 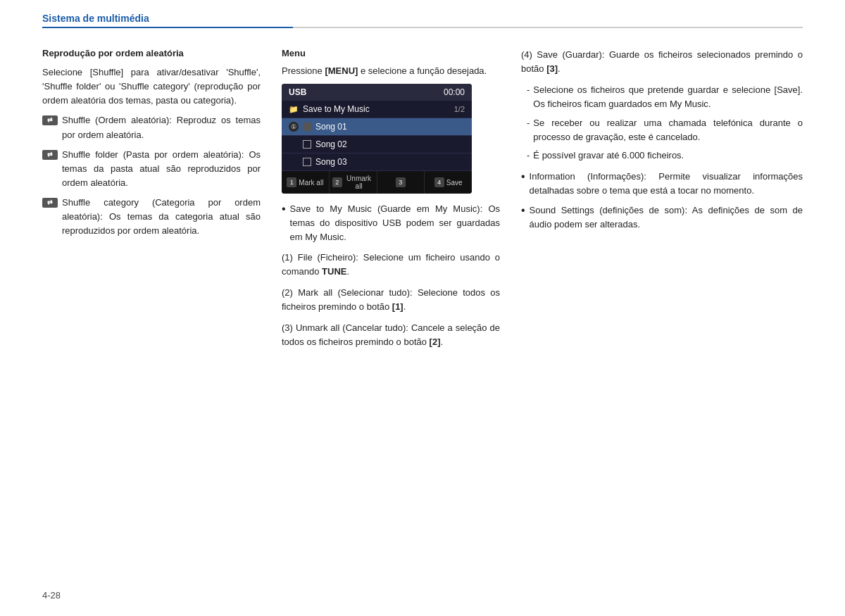 I want to click on page-footer: 4-28, so click(x=51, y=596).